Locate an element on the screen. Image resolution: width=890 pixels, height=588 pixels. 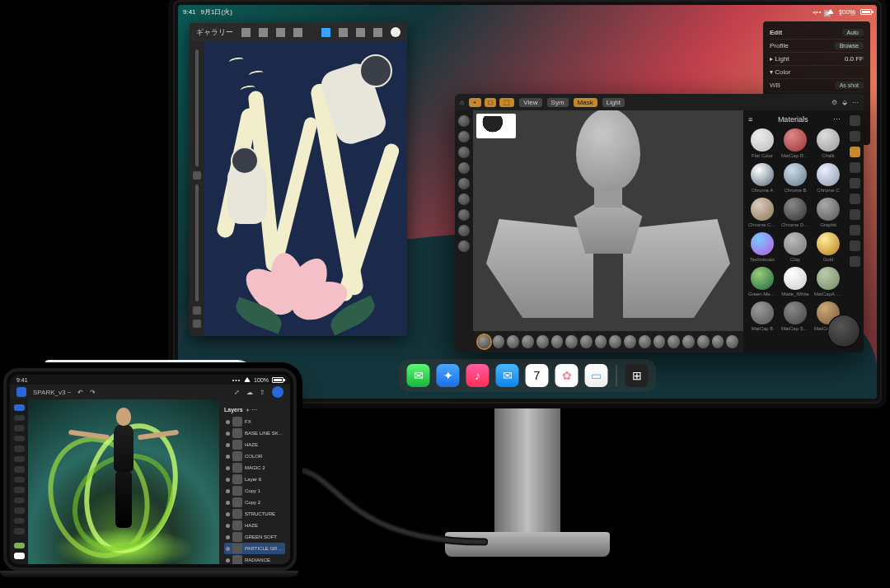
redo-button is located at coordinates (197, 324).